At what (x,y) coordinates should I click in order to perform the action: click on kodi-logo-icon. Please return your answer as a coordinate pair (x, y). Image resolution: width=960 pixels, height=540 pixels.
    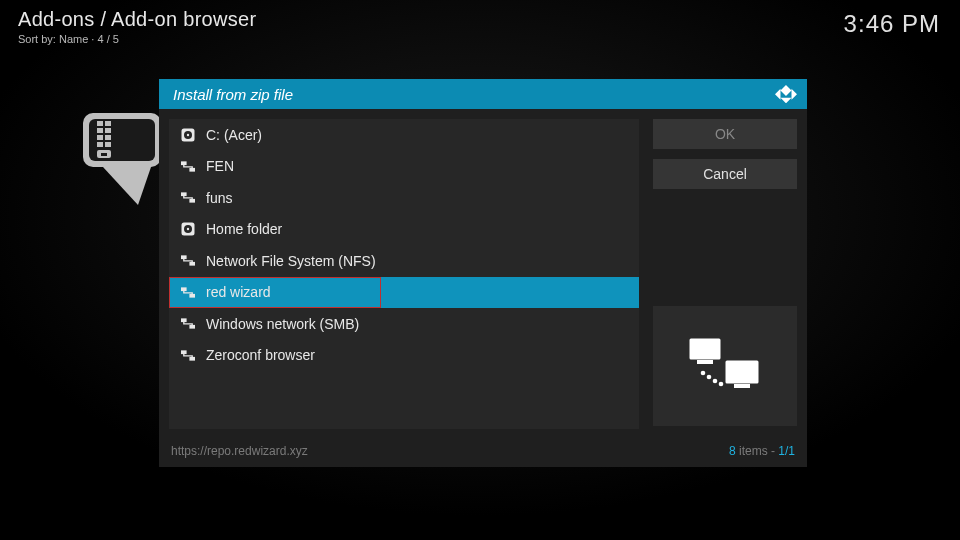
    Looking at the image, I should click on (786, 94).